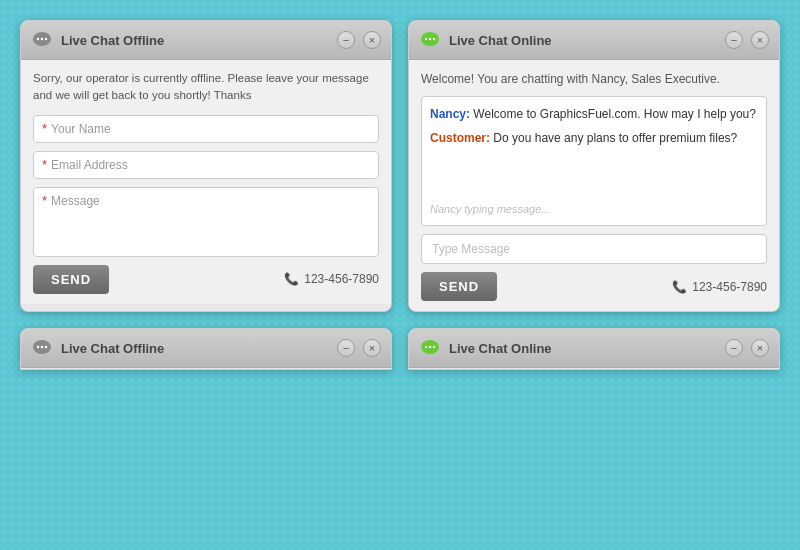 The image size is (800, 550). Describe the element at coordinates (206, 280) in the screenshot. I see `offline-send-row: SEND 📞 123-456-7890` at that location.